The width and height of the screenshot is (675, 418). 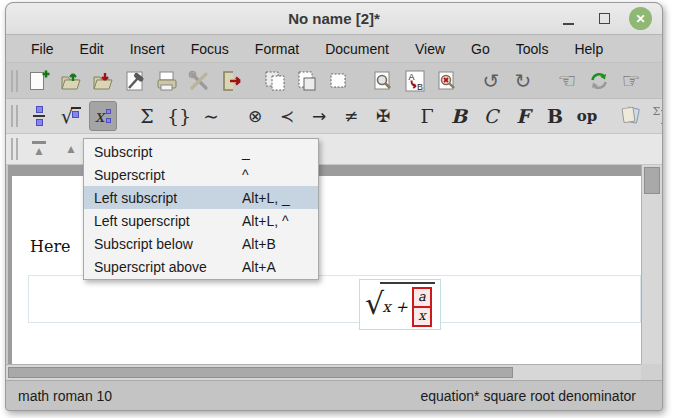 What do you see at coordinates (427, 116) in the screenshot?
I see `greek-letters-button: Γ` at bounding box center [427, 116].